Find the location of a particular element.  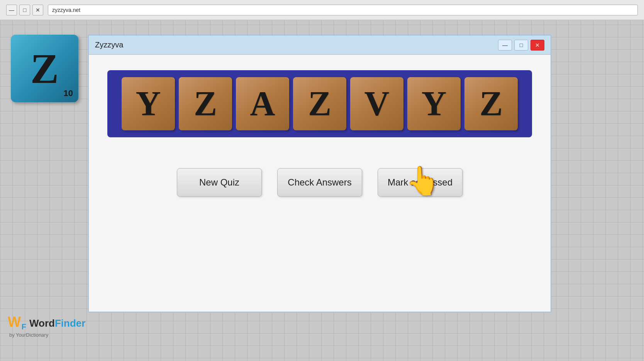

tile-z3: Z is located at coordinates (491, 104).